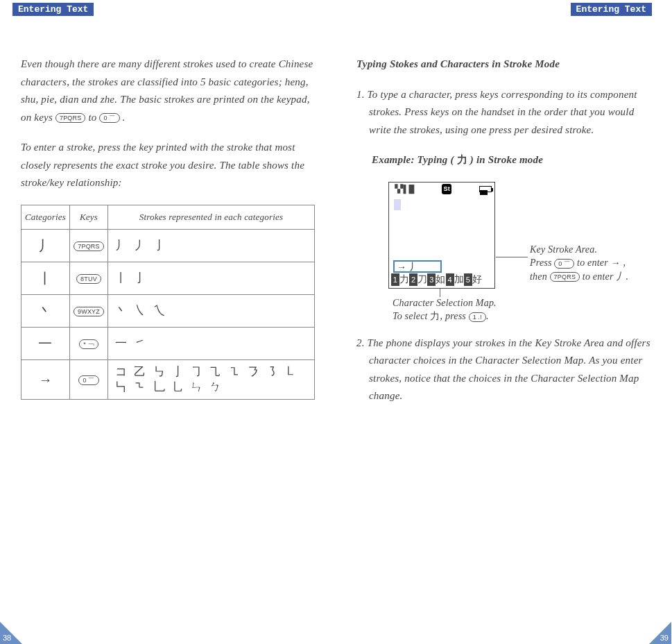  Describe the element at coordinates (435, 316) in the screenshot. I see `ann-bottom-char: 力` at that location.